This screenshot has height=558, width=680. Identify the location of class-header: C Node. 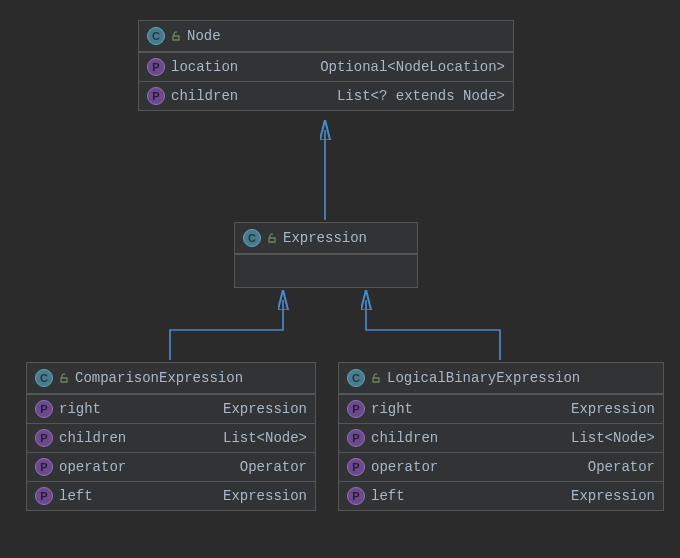
(326, 36).